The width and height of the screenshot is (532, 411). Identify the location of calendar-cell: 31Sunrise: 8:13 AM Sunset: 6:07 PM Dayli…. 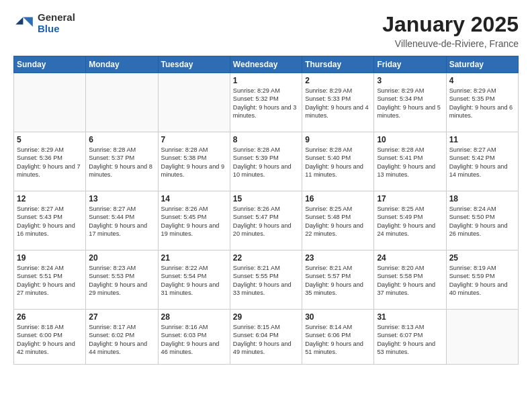
(410, 337).